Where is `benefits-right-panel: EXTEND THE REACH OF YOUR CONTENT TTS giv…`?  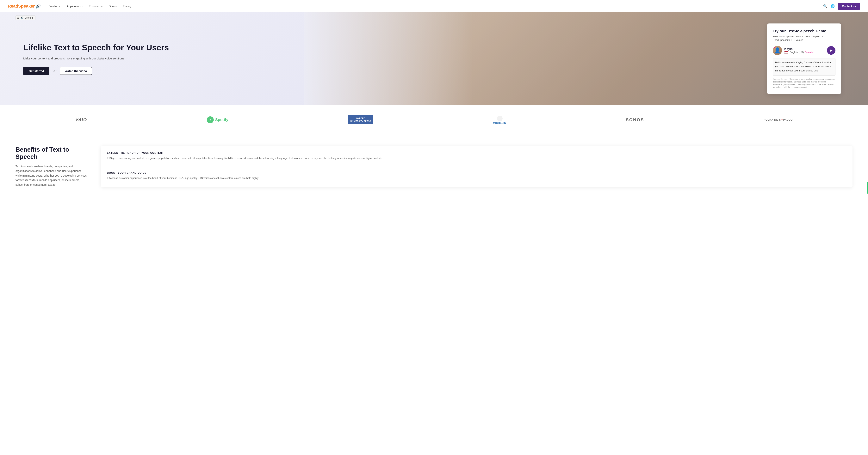
benefits-right-panel: EXTEND THE REACH OF YOUR CONTENT TTS giv… is located at coordinates (476, 166).